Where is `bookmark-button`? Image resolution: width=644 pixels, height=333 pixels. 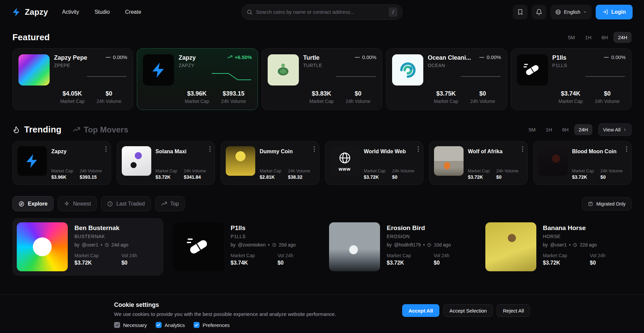
bookmark-button is located at coordinates (520, 12).